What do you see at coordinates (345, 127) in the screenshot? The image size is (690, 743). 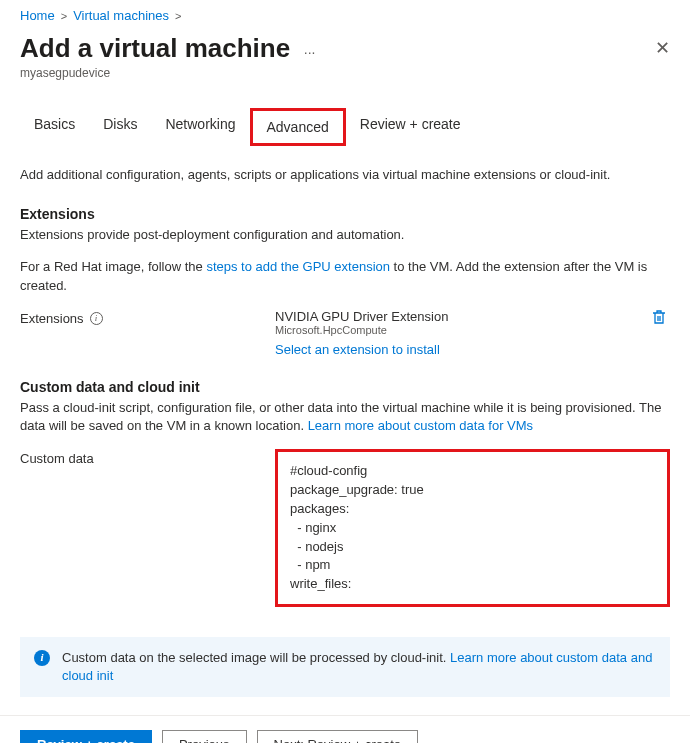 I see `tabs: Basics Disks Networking Advanced Review …` at bounding box center [345, 127].